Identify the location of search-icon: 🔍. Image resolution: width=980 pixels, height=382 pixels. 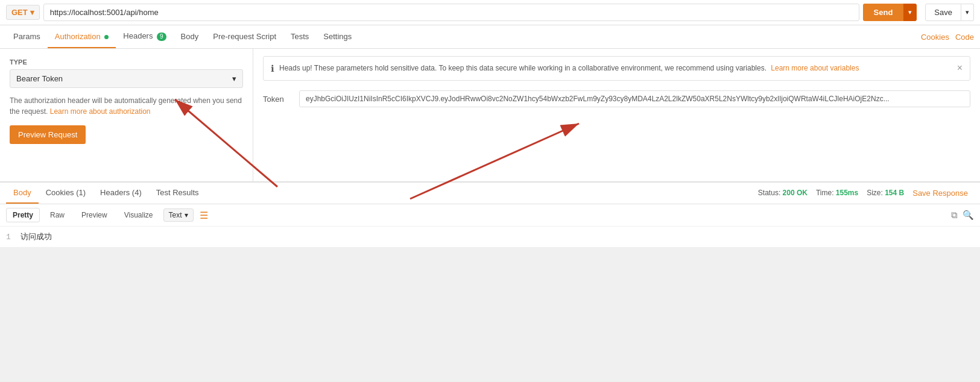
(969, 215).